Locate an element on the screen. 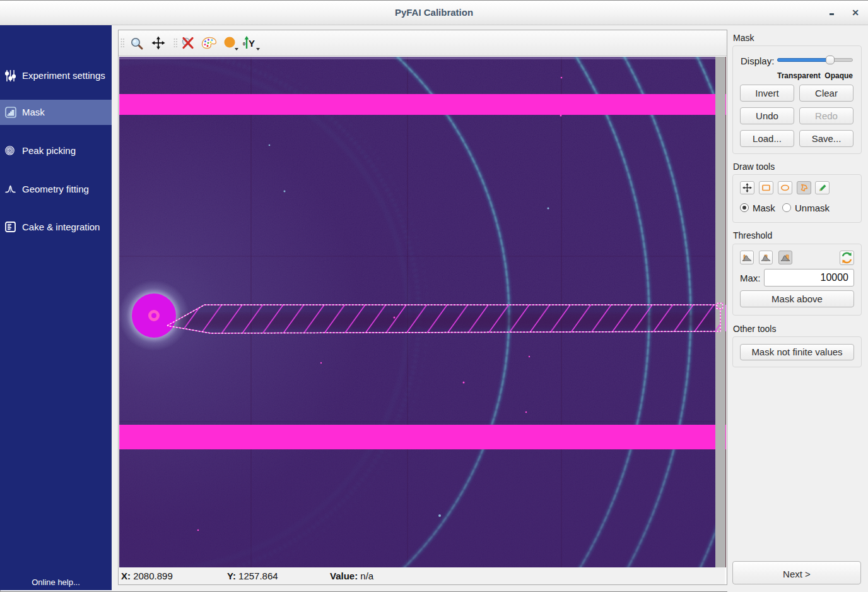 The height and width of the screenshot is (592, 868). svg-text: 0 is located at coordinates (244, 44).